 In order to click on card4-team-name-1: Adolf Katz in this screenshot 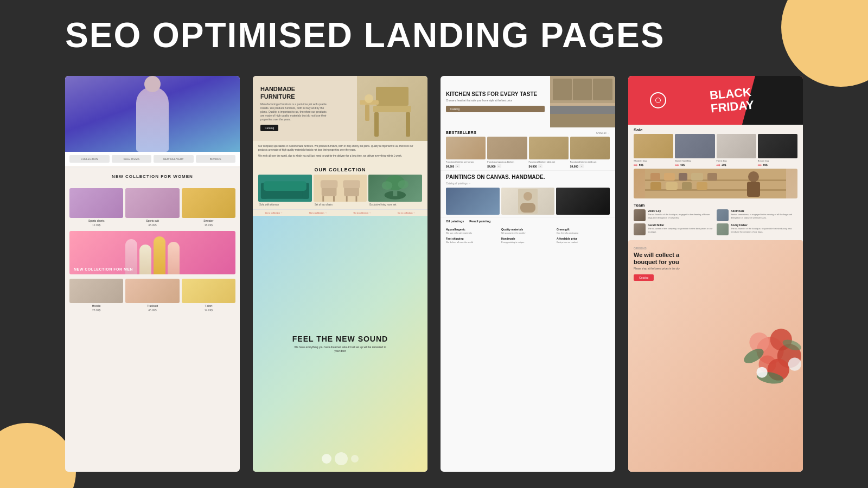, I will do `click(764, 211)`.